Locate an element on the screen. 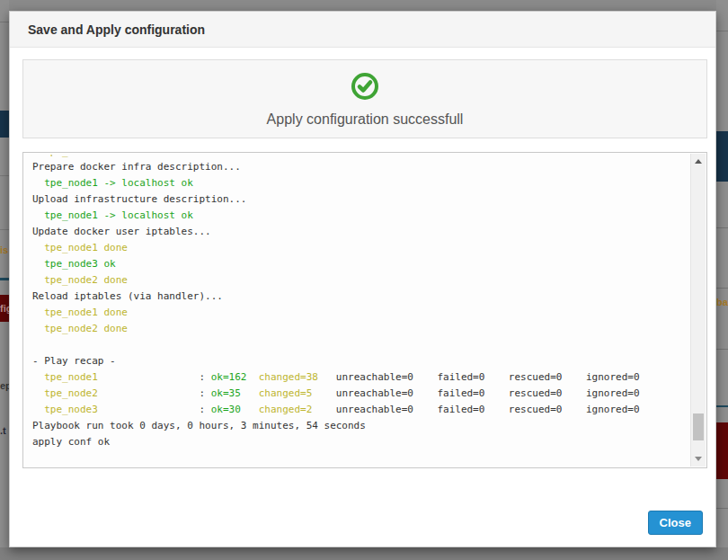 This screenshot has height=560, width=728. background-text-fragment: ba is located at coordinates (723, 302).